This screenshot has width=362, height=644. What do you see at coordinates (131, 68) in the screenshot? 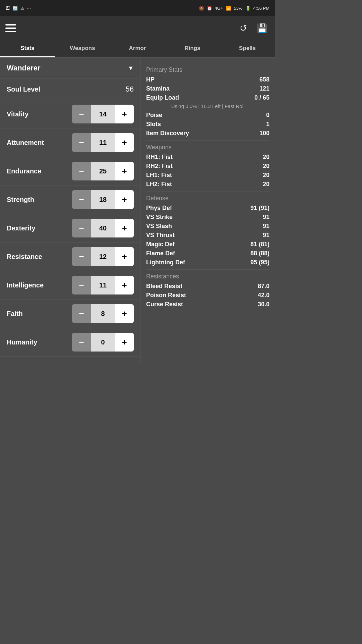
I see `dropdown-arrow-icon: ▼` at bounding box center [131, 68].